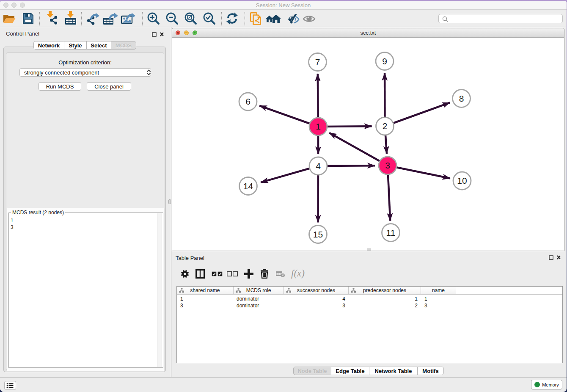  What do you see at coordinates (248, 186) in the screenshot?
I see `svg-text: 14` at bounding box center [248, 186].